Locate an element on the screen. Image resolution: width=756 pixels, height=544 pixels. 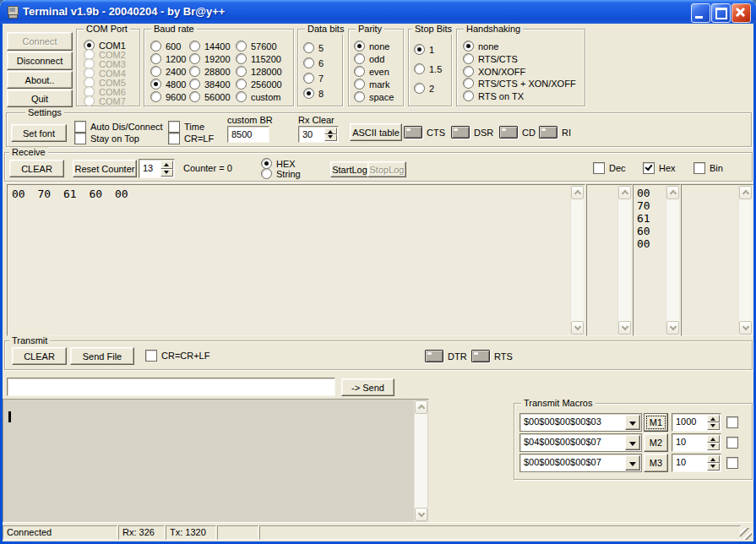
stay-on-top-checkbox: Stay on Top is located at coordinates (106, 139).